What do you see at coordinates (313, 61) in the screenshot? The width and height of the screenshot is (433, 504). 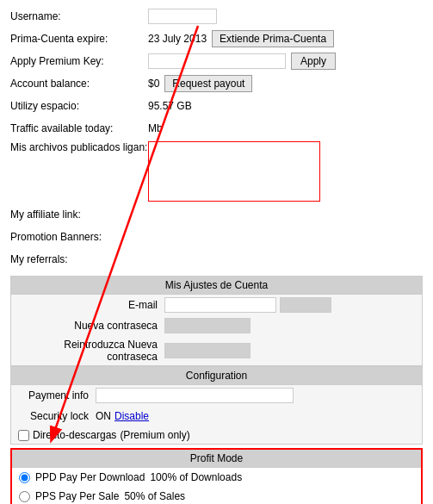 I see `apply-button: Apply` at bounding box center [313, 61].